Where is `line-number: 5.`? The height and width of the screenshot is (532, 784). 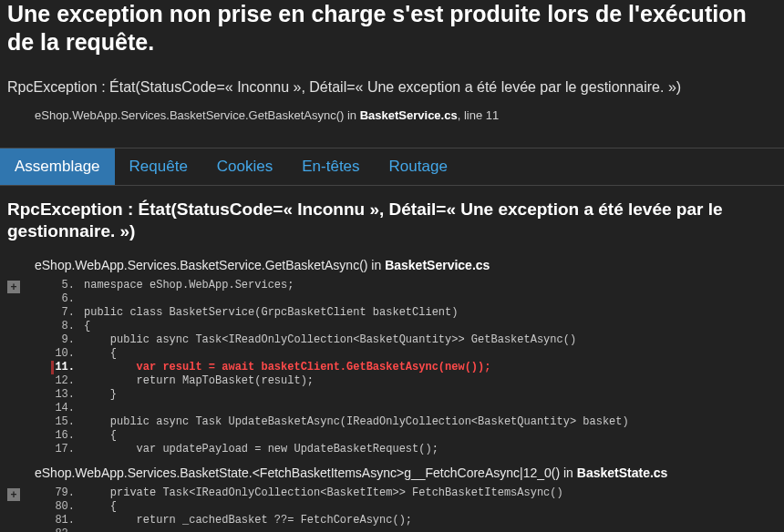 line-number: 5. is located at coordinates (57, 286).